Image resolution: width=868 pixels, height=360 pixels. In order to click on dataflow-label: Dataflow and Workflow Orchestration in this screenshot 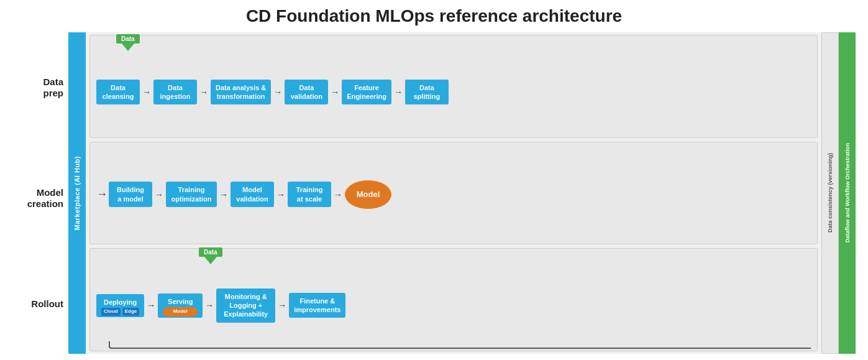, I will do `click(847, 193)`.